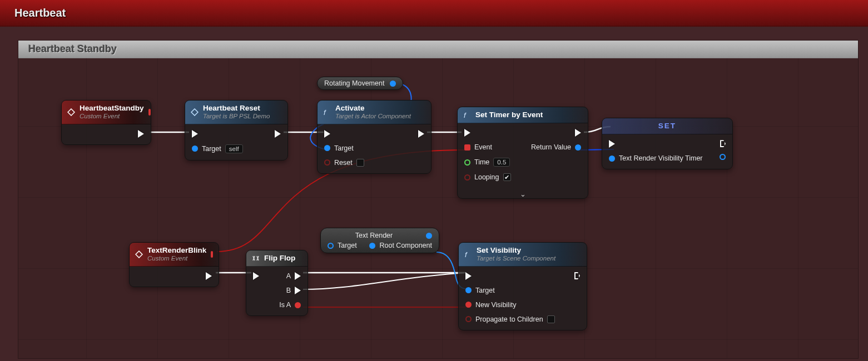 The height and width of the screenshot is (361, 868). Describe the element at coordinates (354, 83) in the screenshot. I see `var-label: Rotating Movement` at that location.